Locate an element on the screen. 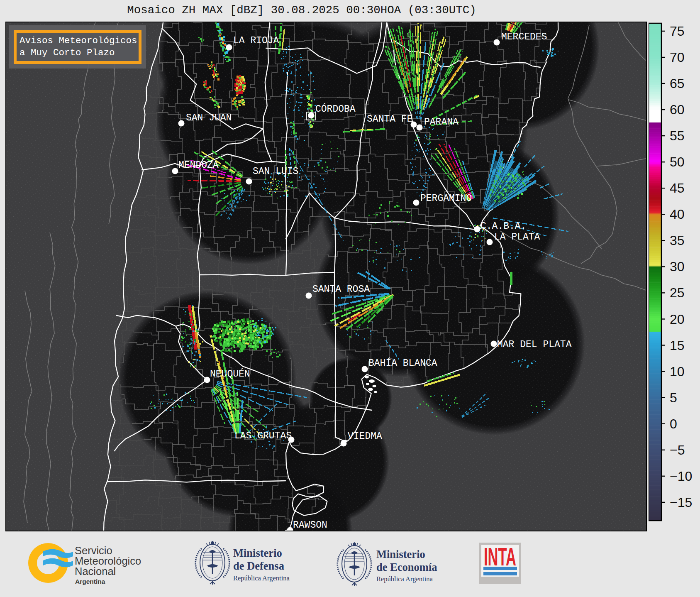 The height and width of the screenshot is (597, 700). svg-text: 40 is located at coordinates (677, 214).